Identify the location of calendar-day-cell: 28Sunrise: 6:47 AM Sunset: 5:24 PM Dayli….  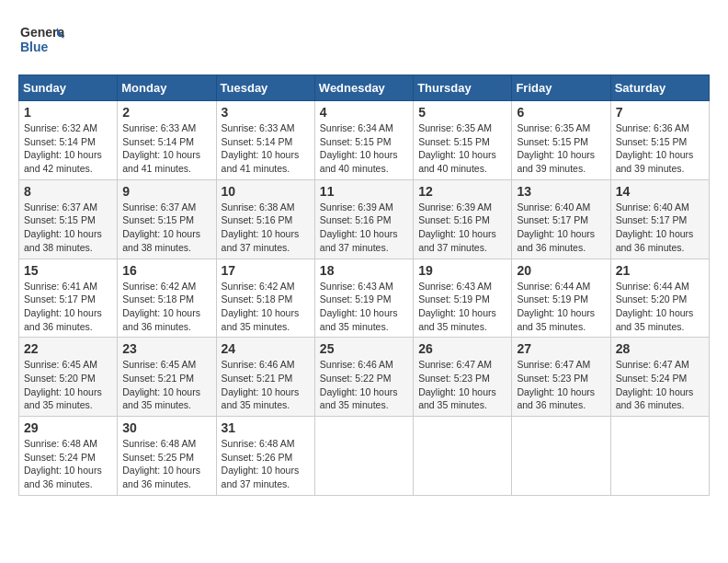
(660, 377).